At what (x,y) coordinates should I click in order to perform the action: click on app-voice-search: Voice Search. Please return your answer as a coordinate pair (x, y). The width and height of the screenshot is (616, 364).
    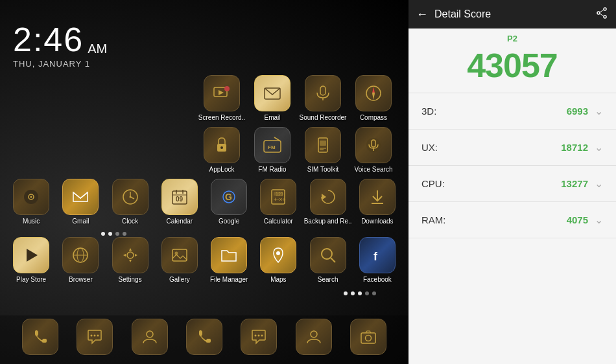
    Looking at the image, I should click on (373, 150).